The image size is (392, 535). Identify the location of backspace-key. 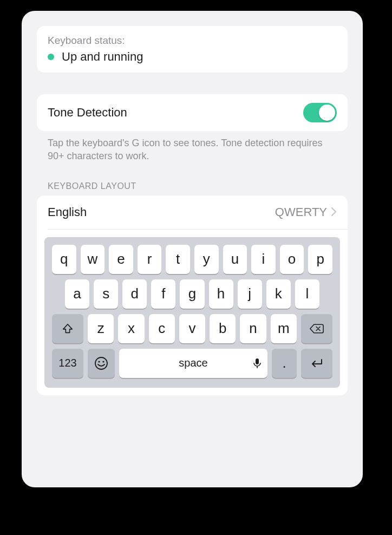
(317, 329).